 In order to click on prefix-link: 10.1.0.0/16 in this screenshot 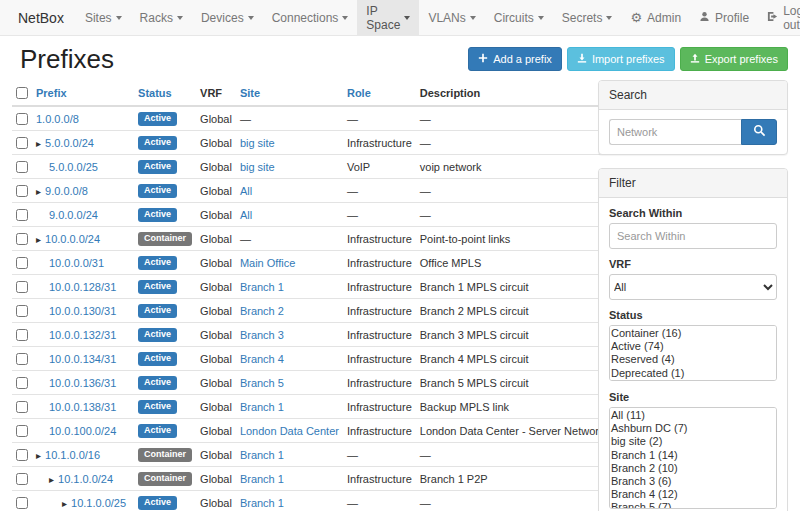, I will do `click(72, 455)`.